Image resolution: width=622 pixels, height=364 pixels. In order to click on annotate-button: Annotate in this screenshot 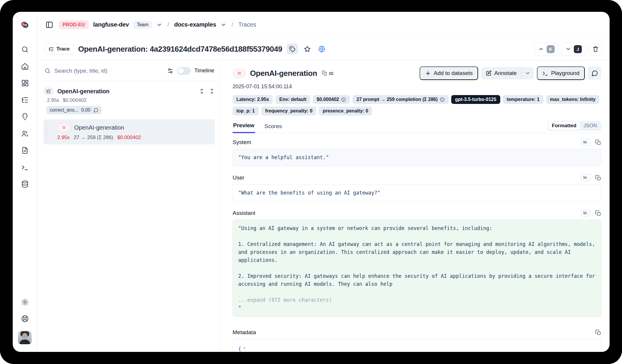, I will do `click(501, 73)`.